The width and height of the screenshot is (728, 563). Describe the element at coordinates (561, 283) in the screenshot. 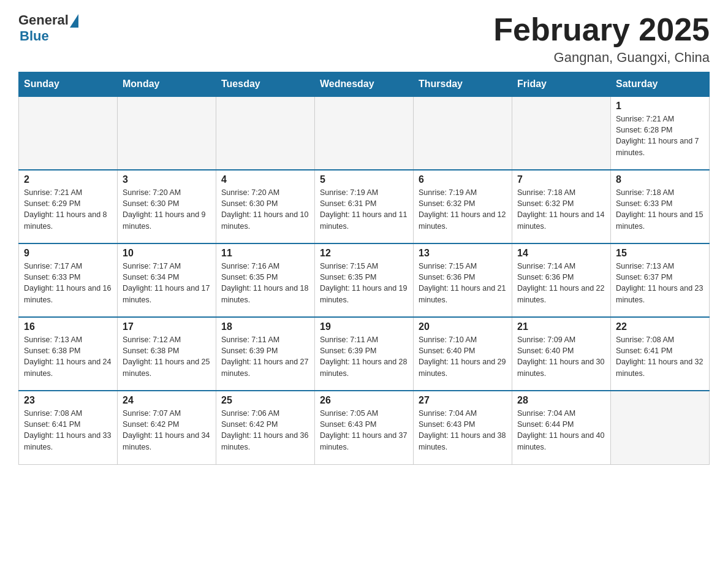

I see `day-info: Sunrise: 7:14 AMSunset: 6:36 PMDaylight:…` at that location.